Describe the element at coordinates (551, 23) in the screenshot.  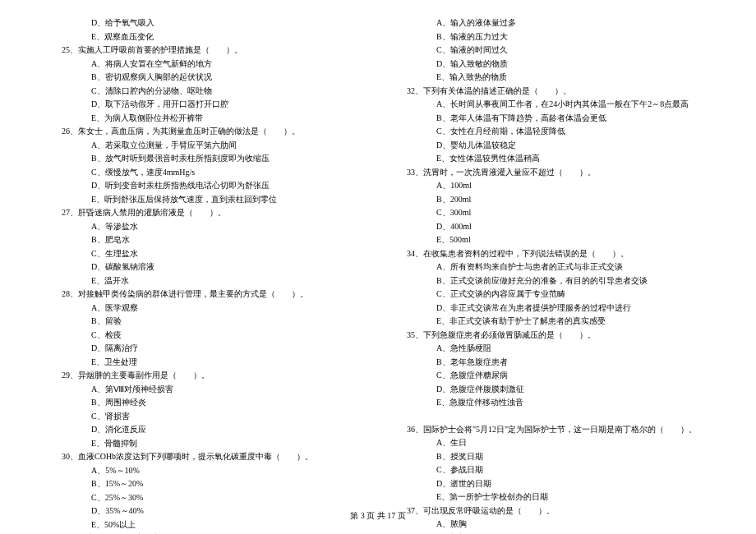
I see `option: A、输入的液体量过多` at that location.